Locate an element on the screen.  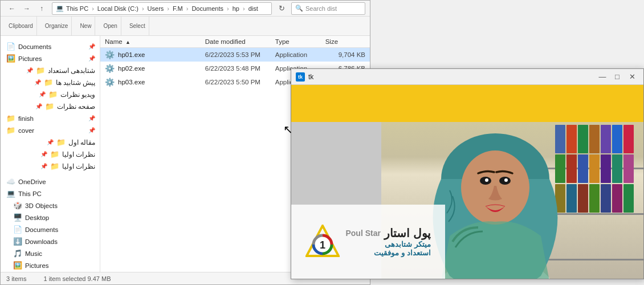
maximize-button: □ is located at coordinates (617, 77).